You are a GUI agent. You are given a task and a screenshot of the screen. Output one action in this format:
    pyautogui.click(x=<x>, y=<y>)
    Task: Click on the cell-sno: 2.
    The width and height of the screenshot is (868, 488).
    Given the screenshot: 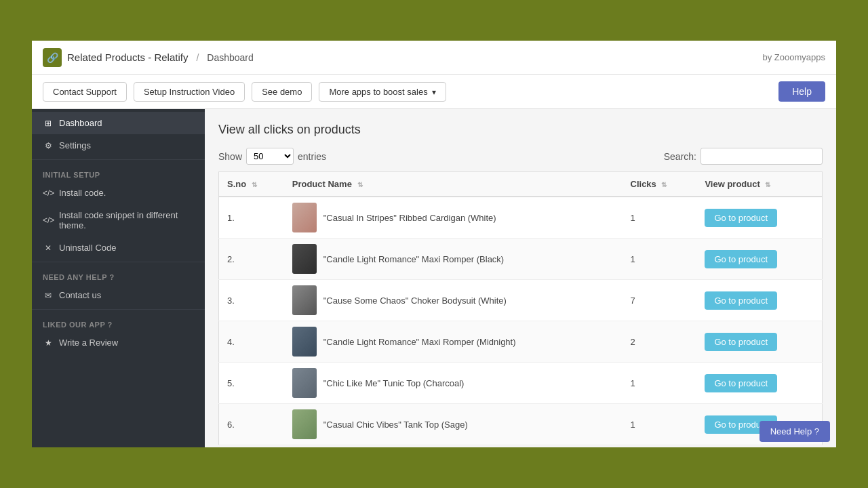 What is the action you would take?
    pyautogui.click(x=252, y=259)
    